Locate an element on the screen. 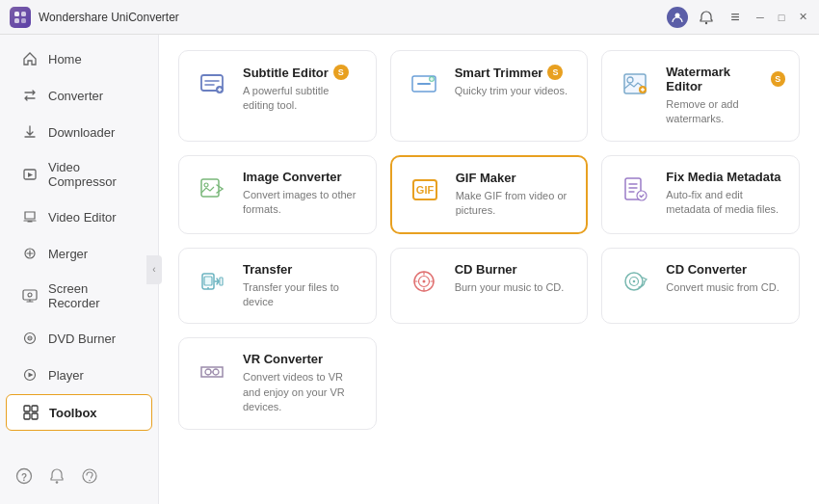  sidebar-item-merger: Merger is located at coordinates (79, 253).